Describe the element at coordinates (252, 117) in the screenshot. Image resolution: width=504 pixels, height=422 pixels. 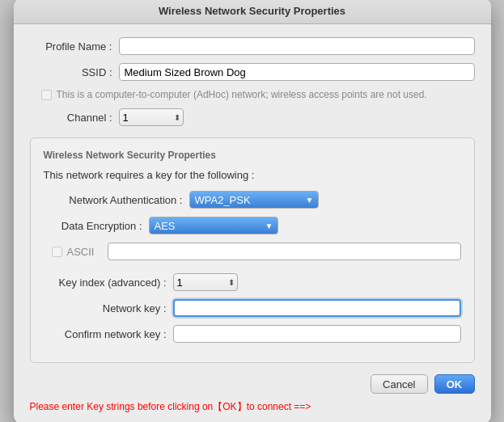
I see `channel-row: Channel : 1234 5678 91011 ⬍` at that location.